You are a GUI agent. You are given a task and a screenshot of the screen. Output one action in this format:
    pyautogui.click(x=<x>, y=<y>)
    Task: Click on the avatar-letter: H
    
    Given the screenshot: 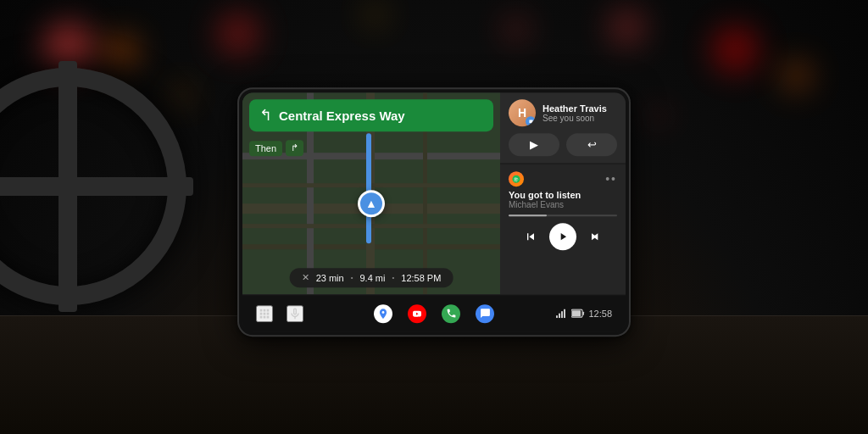 What is the action you would take?
    pyautogui.click(x=522, y=113)
    